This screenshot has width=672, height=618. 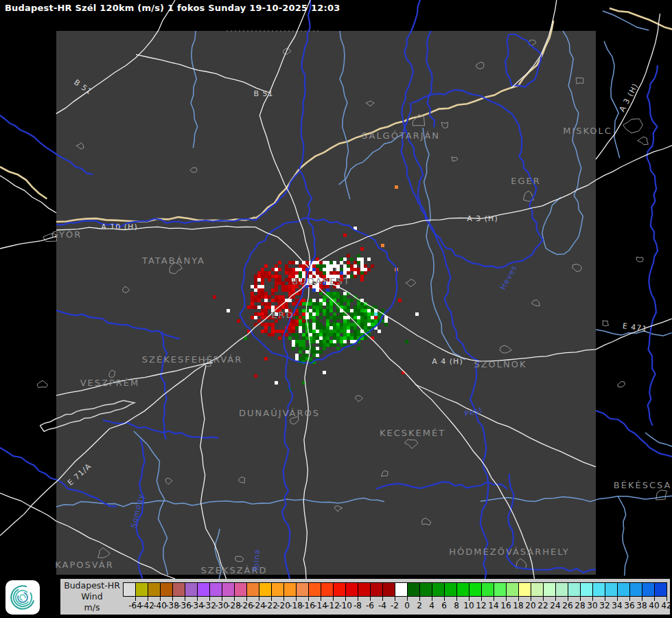 I want to click on scale-tick-label: 30, so click(x=592, y=606).